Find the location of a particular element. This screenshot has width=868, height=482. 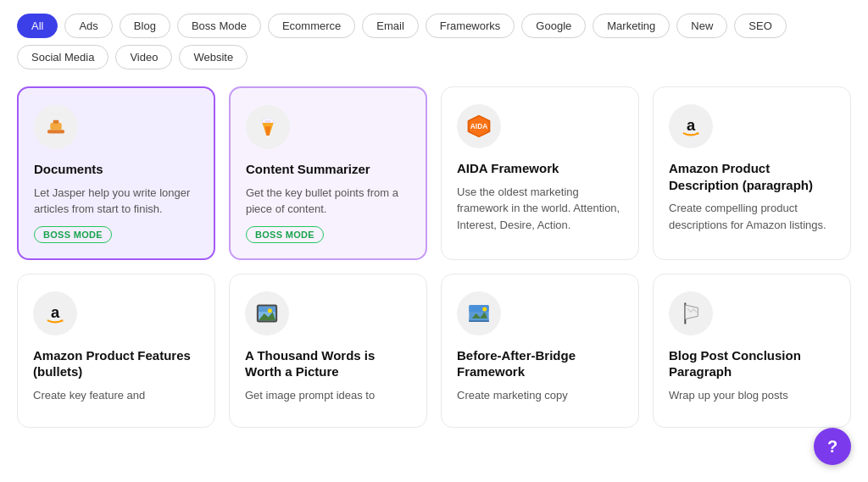

amazon-product-desc-icon: a is located at coordinates (691, 126).